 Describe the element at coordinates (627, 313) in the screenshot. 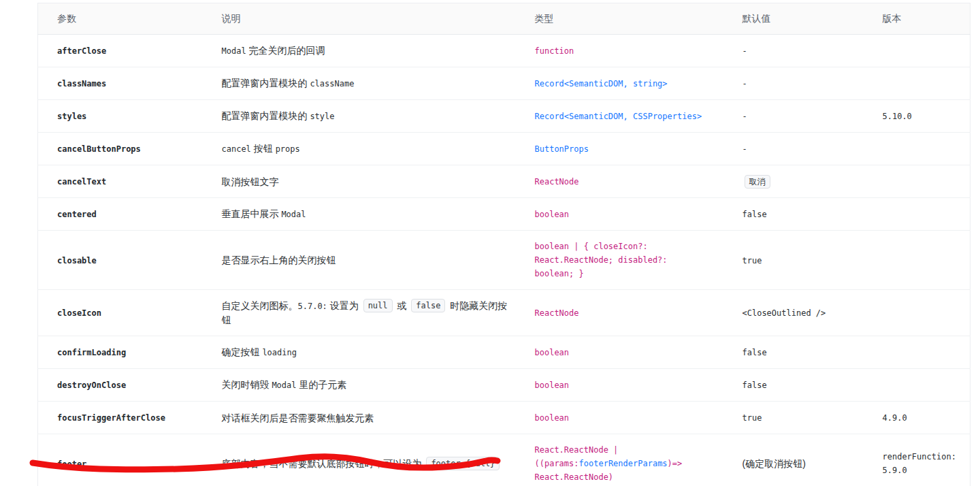

I see `type-cell: ReactNode` at that location.